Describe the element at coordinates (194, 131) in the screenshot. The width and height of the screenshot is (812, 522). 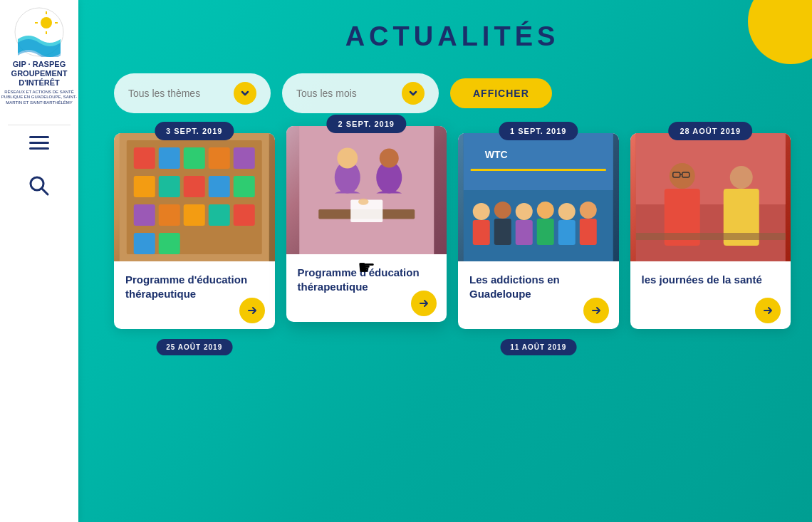
I see `card-1-date: 3 SEPT. 2019` at that location.